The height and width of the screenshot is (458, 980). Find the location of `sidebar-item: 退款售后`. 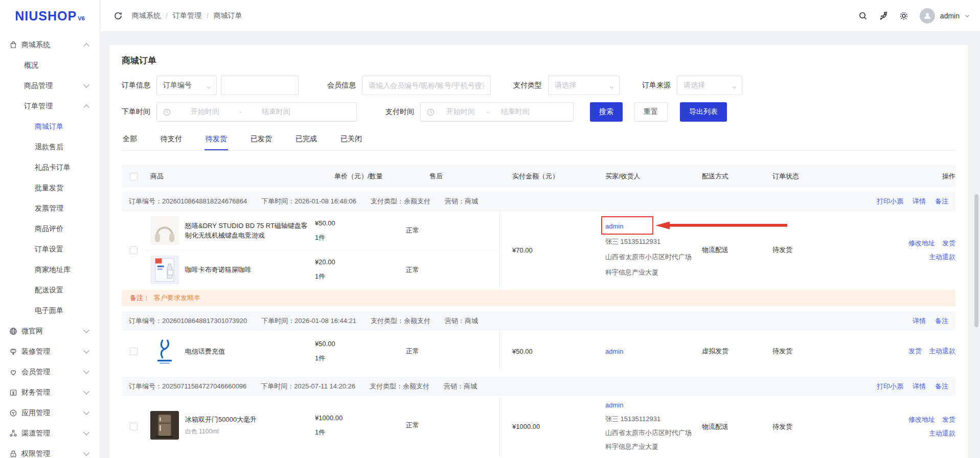

sidebar-item: 退款售后 is located at coordinates (50, 147).